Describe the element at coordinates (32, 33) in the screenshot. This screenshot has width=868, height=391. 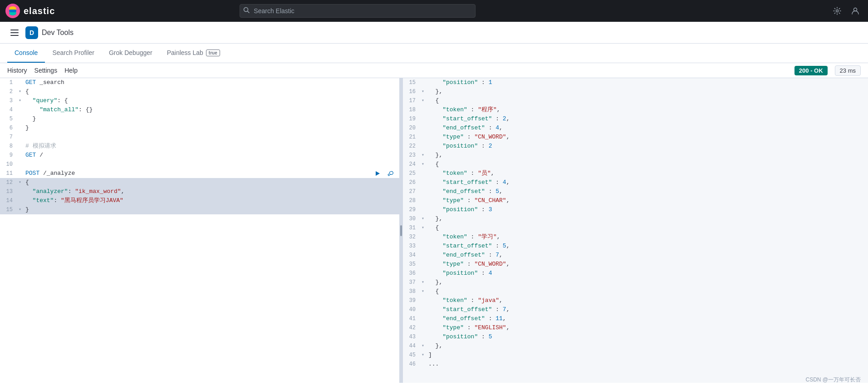
I see `dev-tools-badge: D` at that location.